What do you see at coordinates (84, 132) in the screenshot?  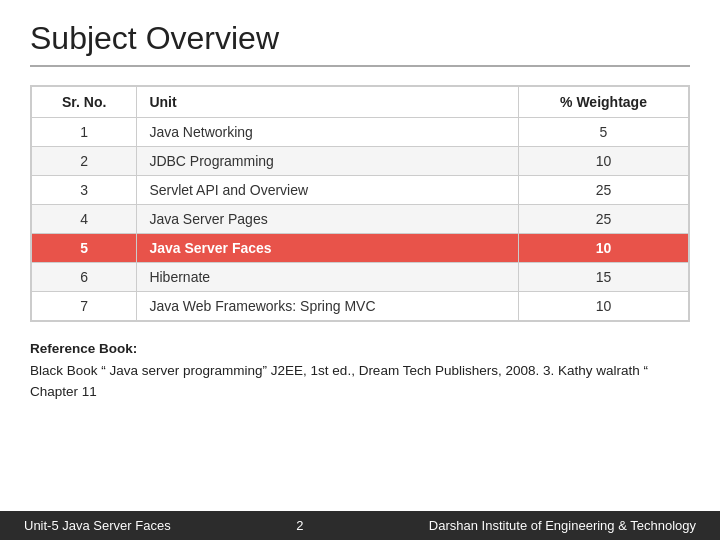 I see `cell-sr: 1` at bounding box center [84, 132].